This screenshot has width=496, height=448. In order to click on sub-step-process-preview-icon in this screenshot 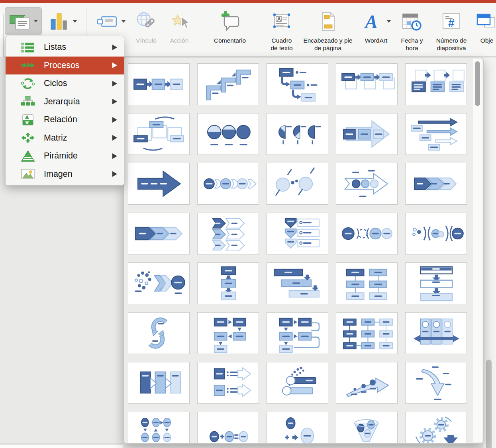, I will do `click(159, 383)`.